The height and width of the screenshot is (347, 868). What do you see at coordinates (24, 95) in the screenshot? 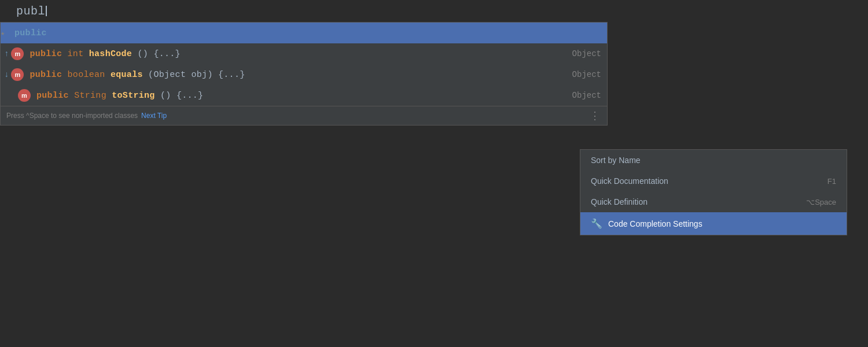
I see `method-icon-tostring: m` at bounding box center [24, 95].